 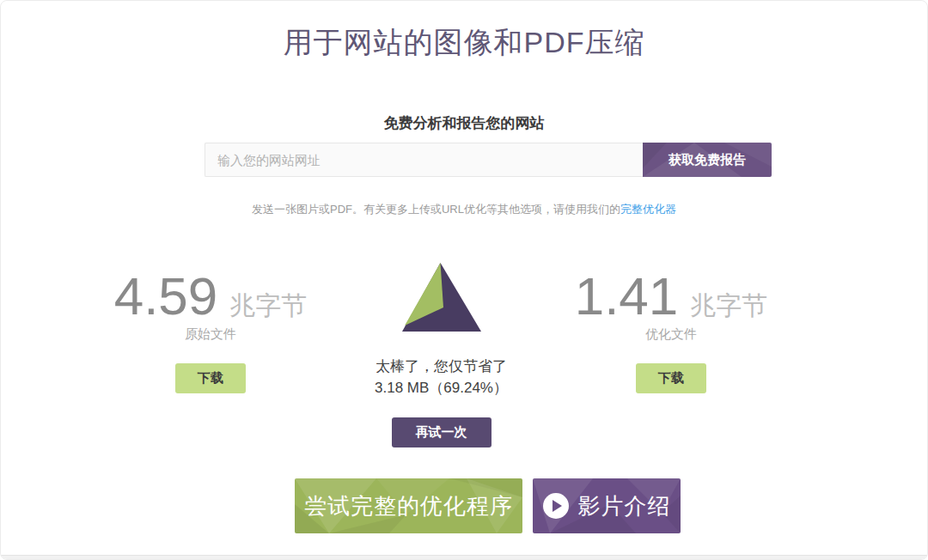 What do you see at coordinates (211, 335) in the screenshot?
I see `original-file-label: 原始文件` at bounding box center [211, 335].